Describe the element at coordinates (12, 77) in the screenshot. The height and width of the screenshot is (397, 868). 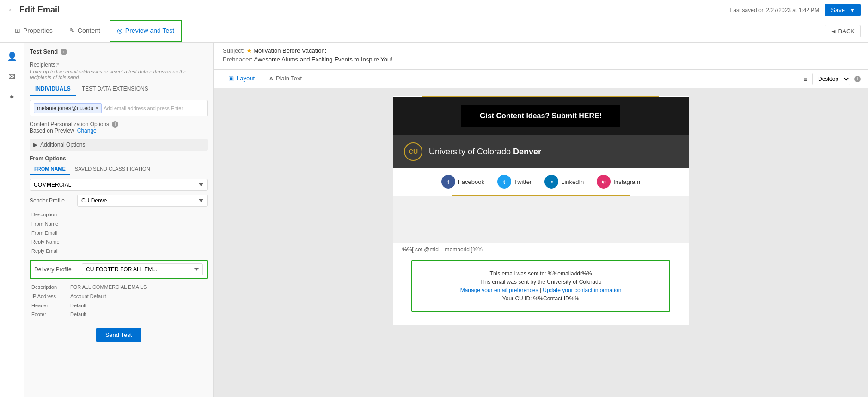
I see `sidebar-email-icon: ✉` at that location.